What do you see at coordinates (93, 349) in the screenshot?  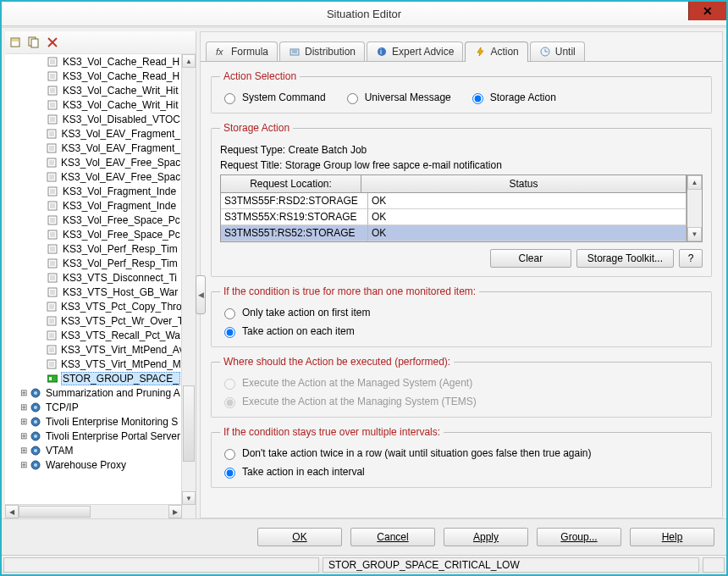 I see `tree-leaf-item: KS3_VTS_Virt_MtPend_Av` at bounding box center [93, 349].